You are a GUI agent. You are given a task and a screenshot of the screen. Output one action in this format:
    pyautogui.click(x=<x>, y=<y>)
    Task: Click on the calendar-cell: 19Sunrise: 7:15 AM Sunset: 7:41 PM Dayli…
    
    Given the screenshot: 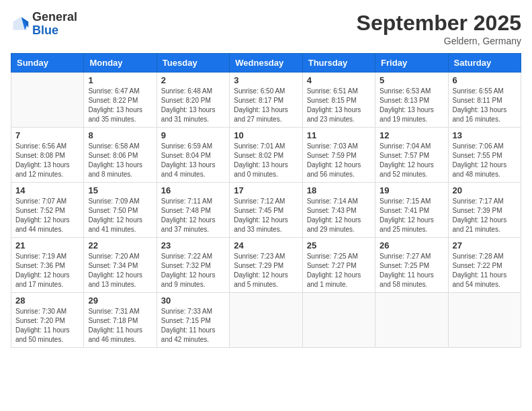 What is the action you would take?
    pyautogui.click(x=412, y=210)
    